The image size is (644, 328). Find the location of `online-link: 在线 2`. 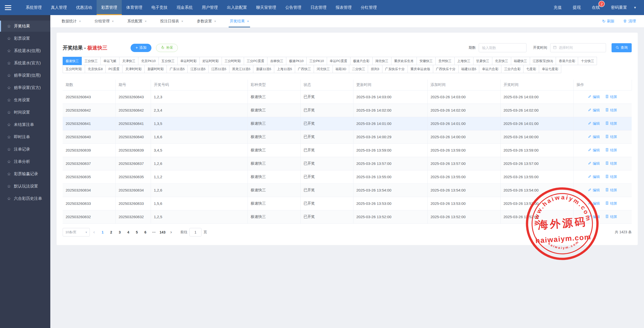

online-link: 在线 2 is located at coordinates (596, 8).